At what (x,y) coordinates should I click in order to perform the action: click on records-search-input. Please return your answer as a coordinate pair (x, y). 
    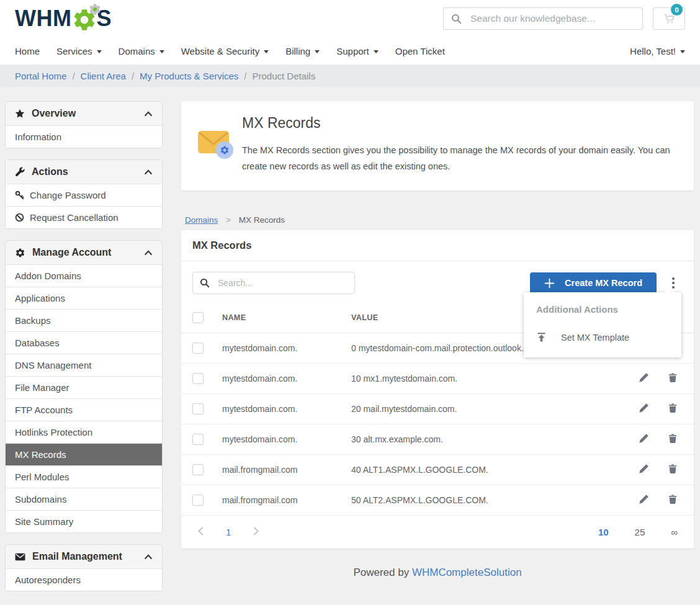
    Looking at the image, I should click on (282, 283).